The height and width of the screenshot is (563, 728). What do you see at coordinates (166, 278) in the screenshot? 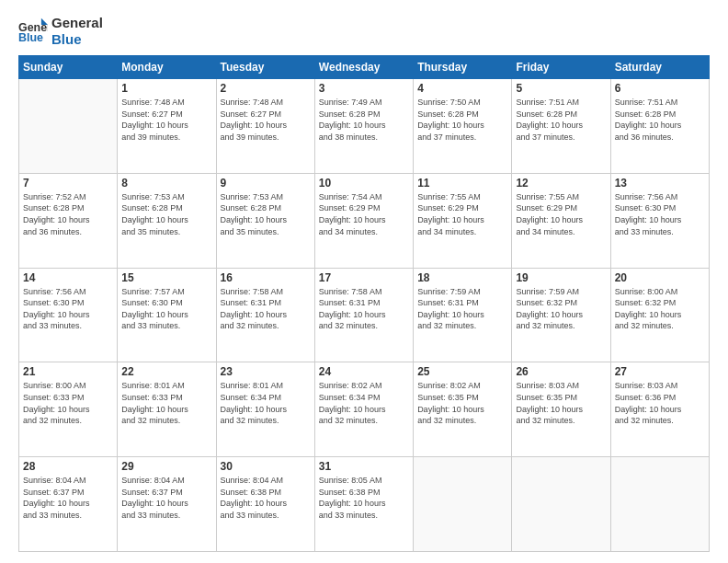
I see `day-number: 15` at bounding box center [166, 278].